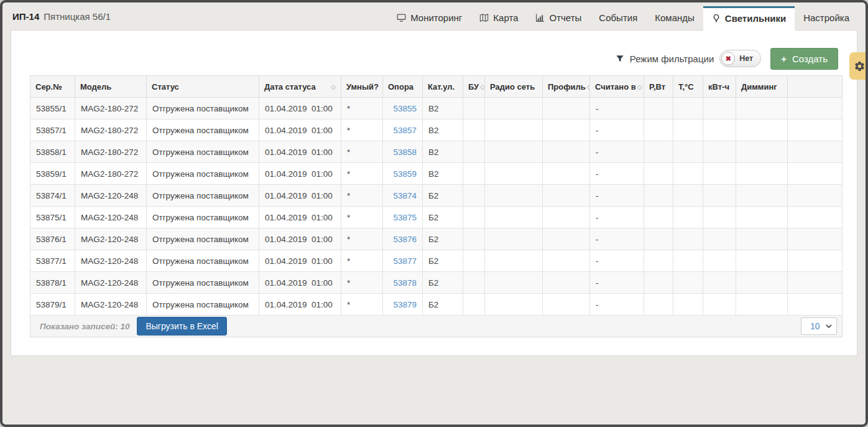 This screenshot has width=868, height=427. What do you see at coordinates (96, 87) in the screenshot?
I see `column-label: Модель` at bounding box center [96, 87].